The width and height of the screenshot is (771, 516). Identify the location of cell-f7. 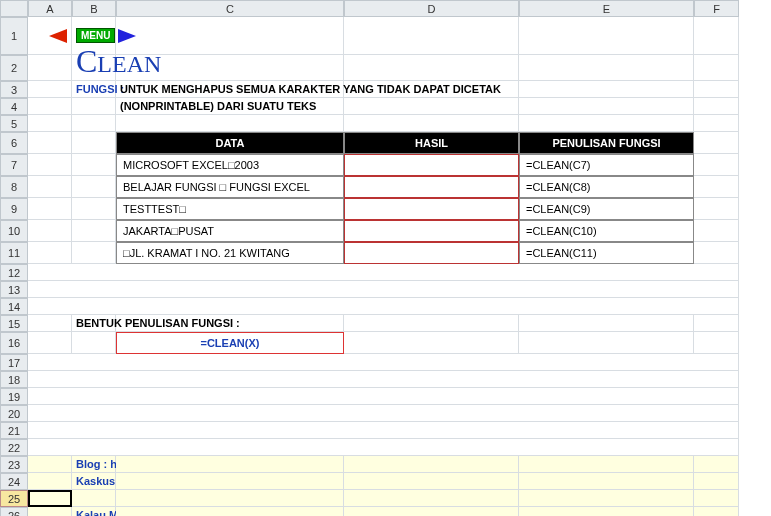
(716, 165).